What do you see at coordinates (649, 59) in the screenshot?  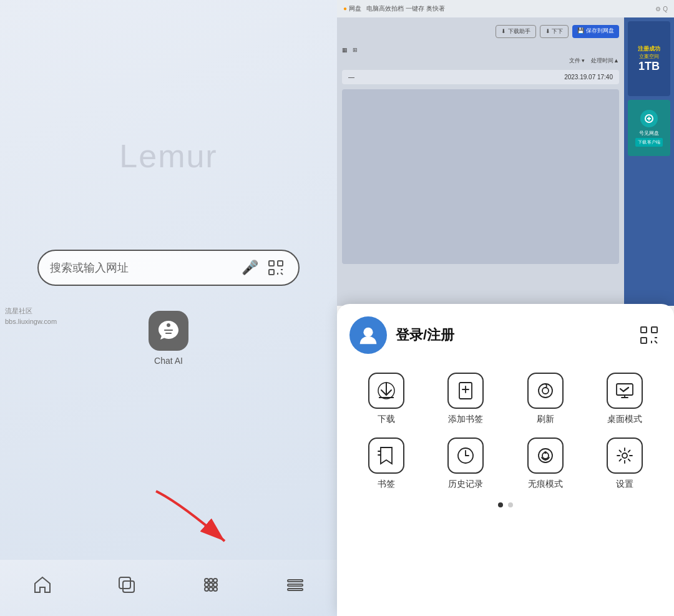 I see `sidebar-ad-register: 注册成功 立案空间 1TB` at bounding box center [649, 59].